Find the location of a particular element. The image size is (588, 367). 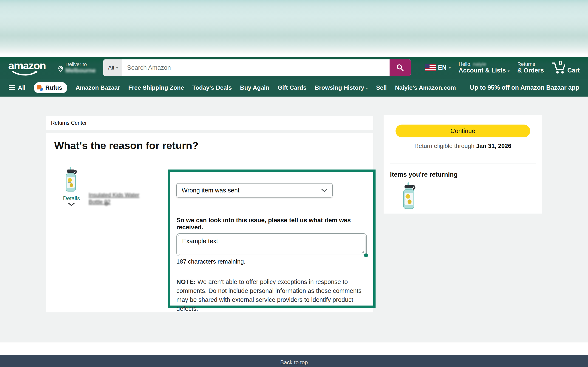

returning-item-image is located at coordinates (409, 196).